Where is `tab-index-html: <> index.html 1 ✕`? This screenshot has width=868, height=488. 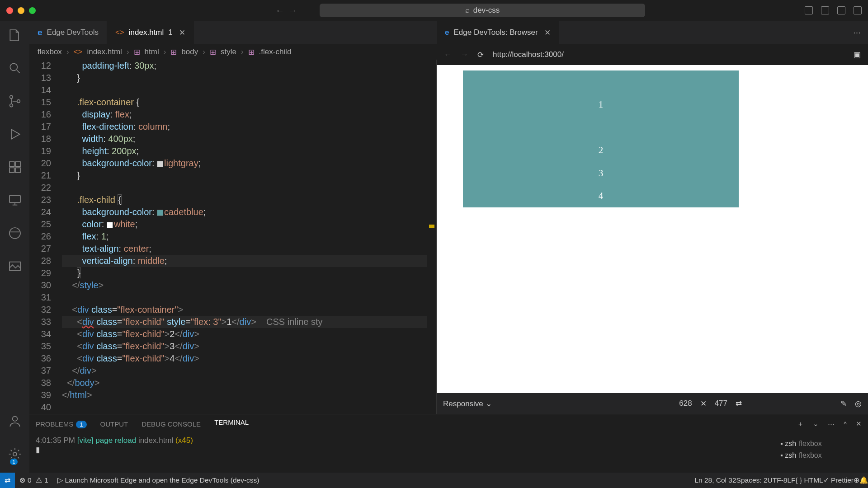
tab-index-html: <> index.html 1 ✕ is located at coordinates (151, 33).